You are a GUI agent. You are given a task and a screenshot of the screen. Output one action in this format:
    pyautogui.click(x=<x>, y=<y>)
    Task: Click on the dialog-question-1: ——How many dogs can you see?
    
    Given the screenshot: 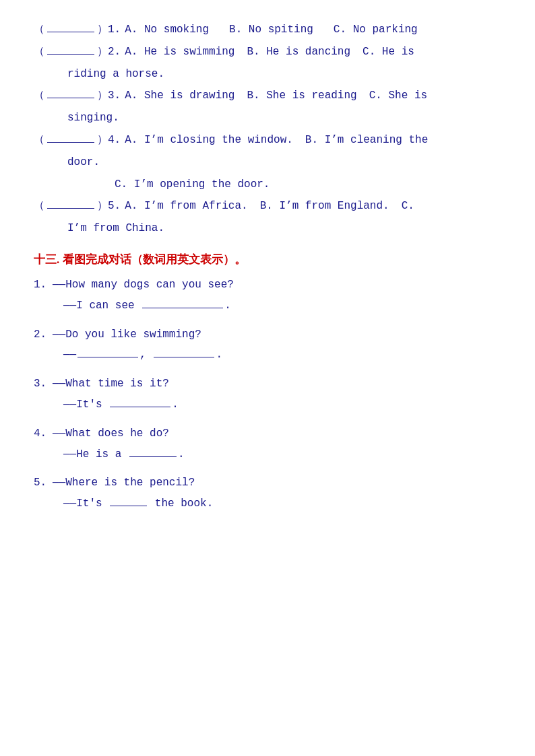 What is the action you would take?
    pyautogui.click(x=143, y=285)
    